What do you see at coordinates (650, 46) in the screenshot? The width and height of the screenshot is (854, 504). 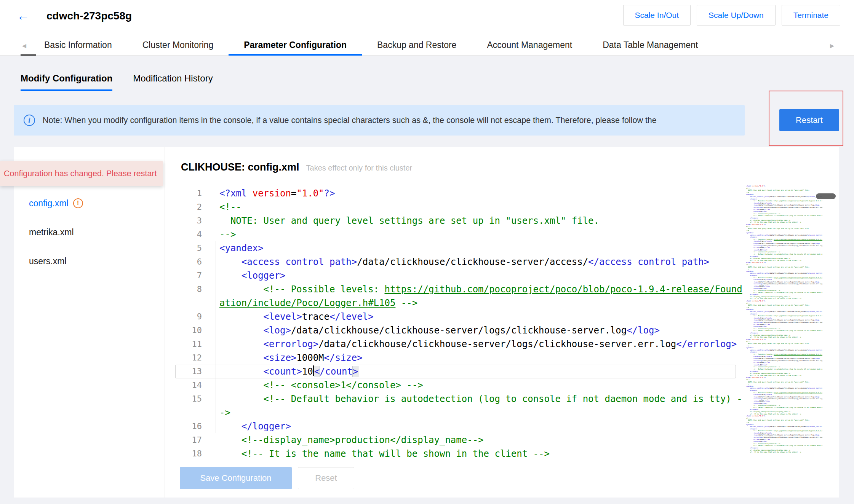 I see `tab-data-table-management: Data Table Management` at bounding box center [650, 46].